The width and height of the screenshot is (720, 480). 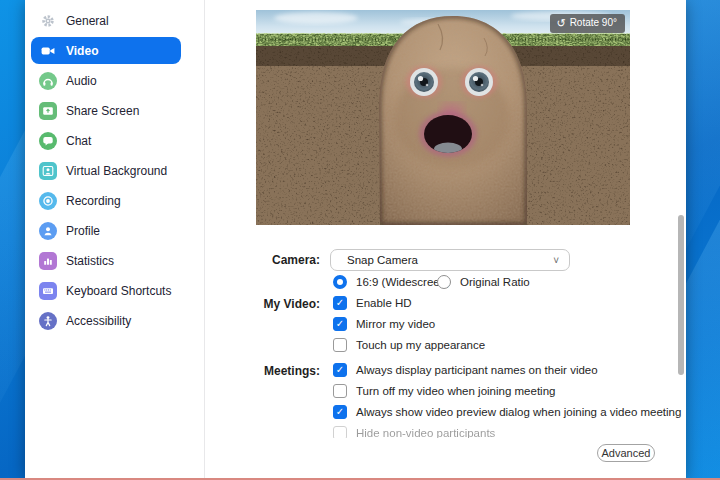 I want to click on chat-bubble-icon, so click(x=48, y=141).